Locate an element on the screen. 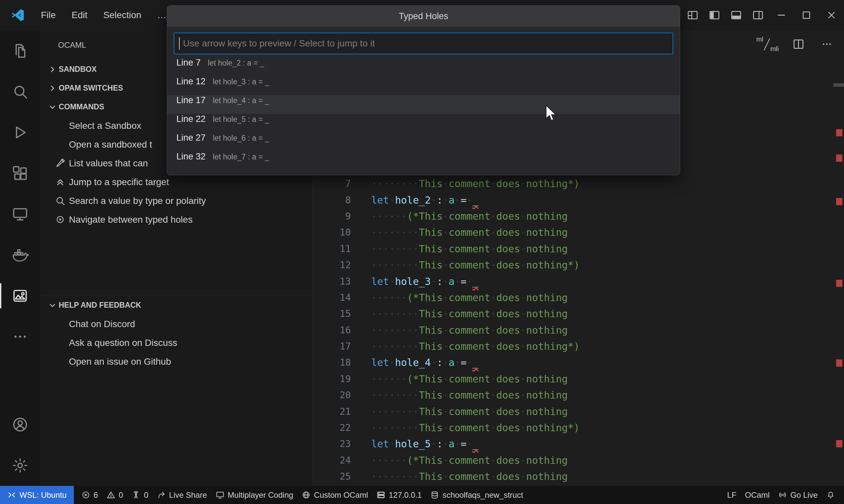 The image size is (844, 504). code-line-12: 12········This·comment·does·nothing*) is located at coordinates (572, 265).